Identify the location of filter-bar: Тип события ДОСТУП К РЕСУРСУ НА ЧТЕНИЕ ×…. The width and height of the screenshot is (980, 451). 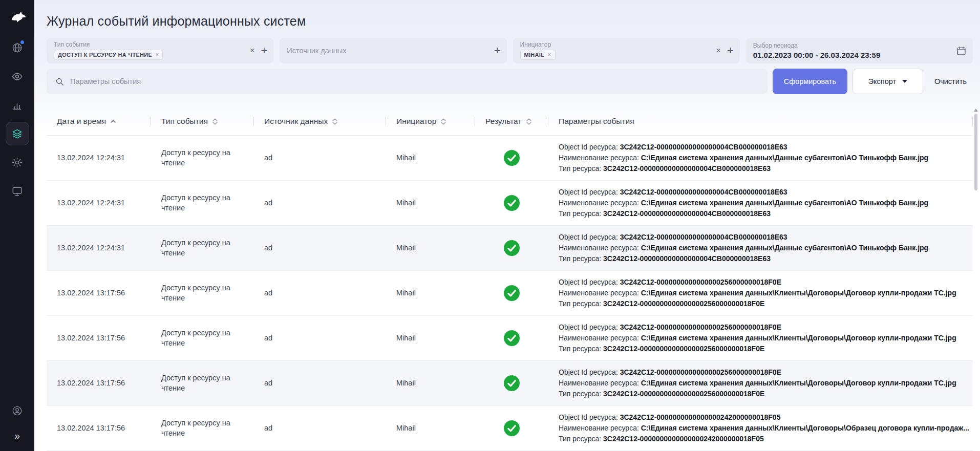
(510, 51).